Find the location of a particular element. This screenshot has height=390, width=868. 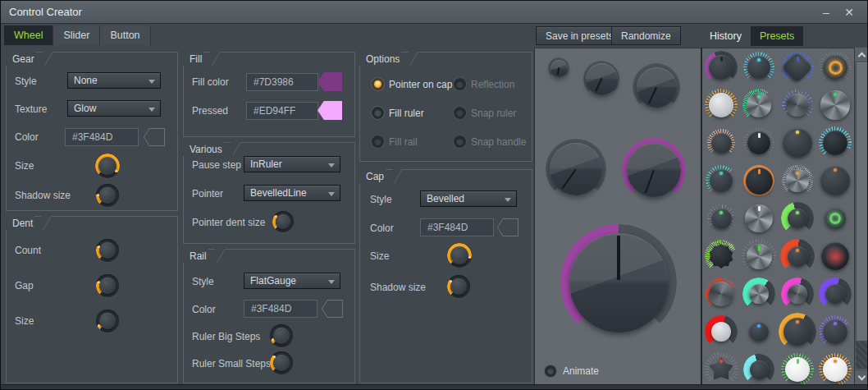

dent-gap-knob is located at coordinates (107, 286).